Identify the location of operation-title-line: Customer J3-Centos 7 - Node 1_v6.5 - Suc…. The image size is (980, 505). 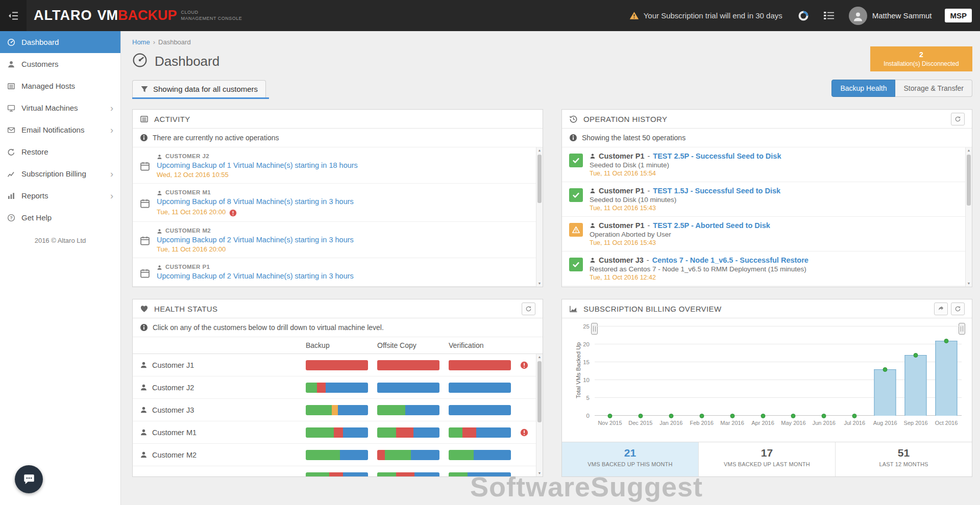
(699, 260).